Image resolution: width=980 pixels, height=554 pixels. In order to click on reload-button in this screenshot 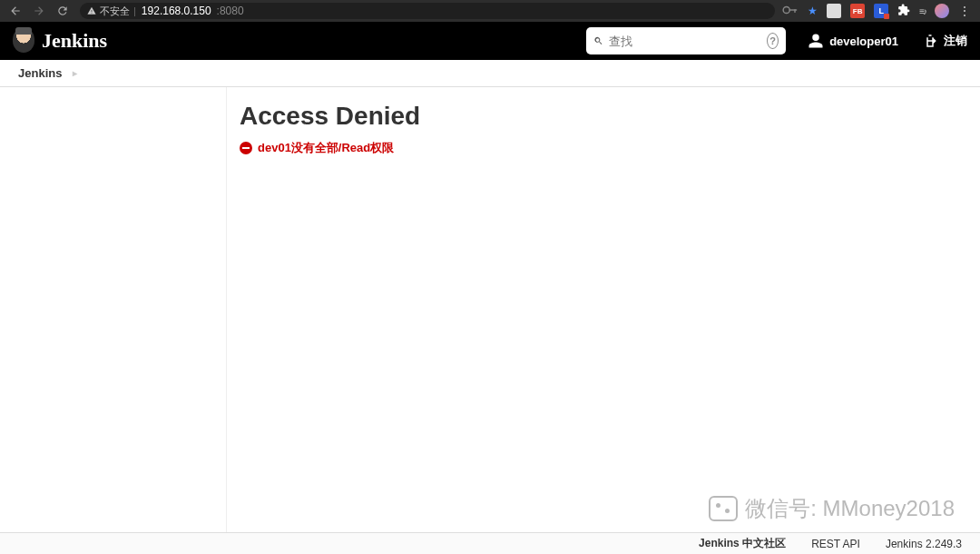, I will do `click(63, 11)`.